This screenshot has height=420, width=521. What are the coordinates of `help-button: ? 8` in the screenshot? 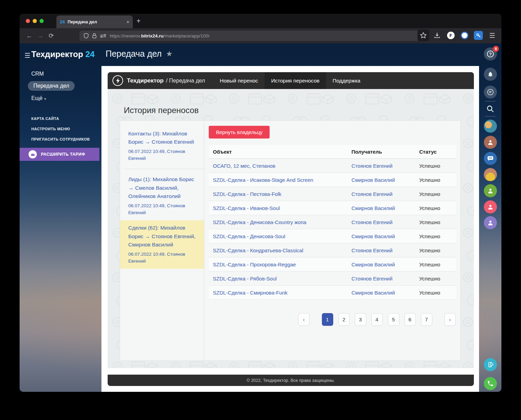 It's located at (490, 54).